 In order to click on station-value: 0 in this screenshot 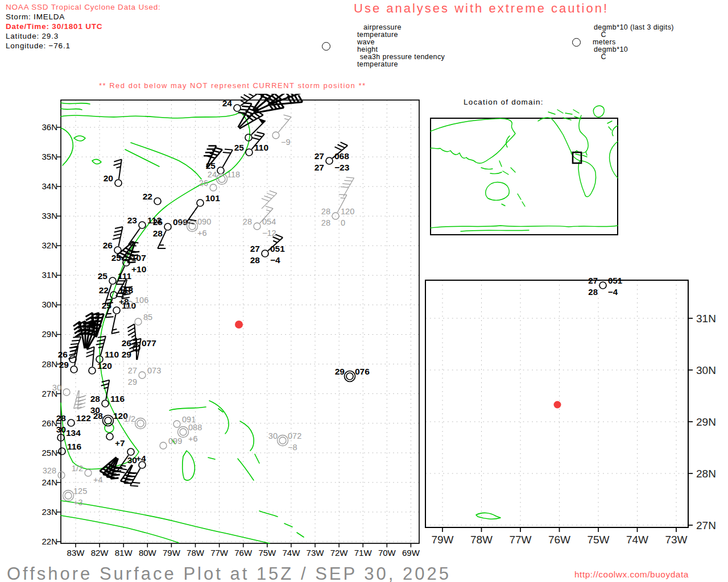, I will do `click(343, 223)`.